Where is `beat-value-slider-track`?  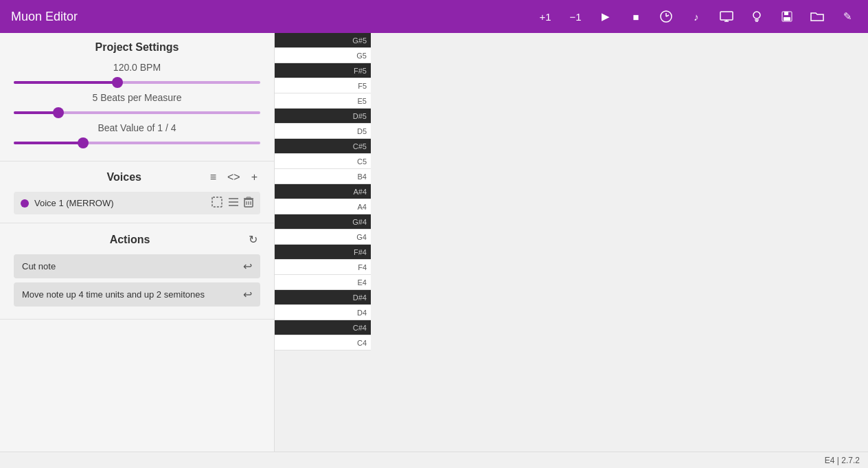
beat-value-slider-track is located at coordinates (137, 143).